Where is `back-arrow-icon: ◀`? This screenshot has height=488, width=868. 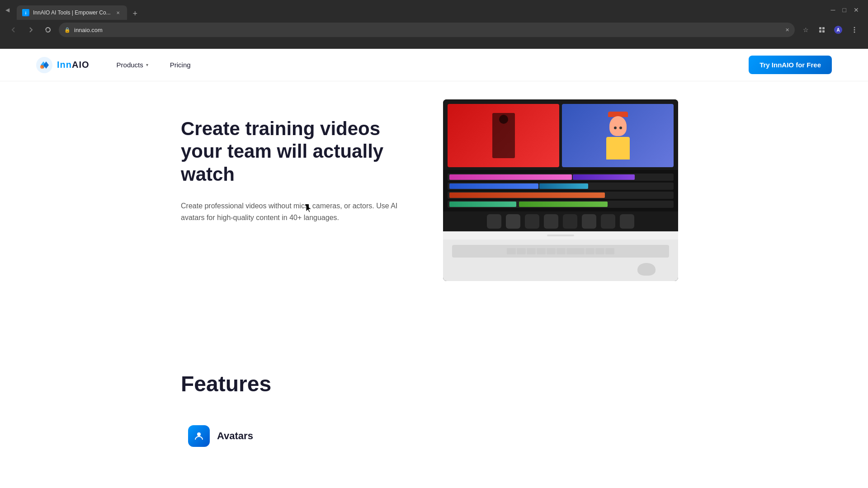 back-arrow-icon: ◀ is located at coordinates (7, 10).